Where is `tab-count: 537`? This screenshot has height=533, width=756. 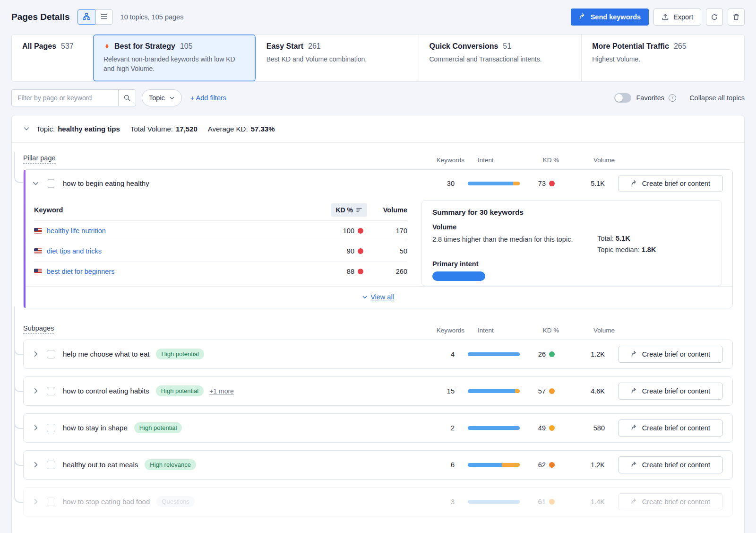
tab-count: 537 is located at coordinates (67, 46).